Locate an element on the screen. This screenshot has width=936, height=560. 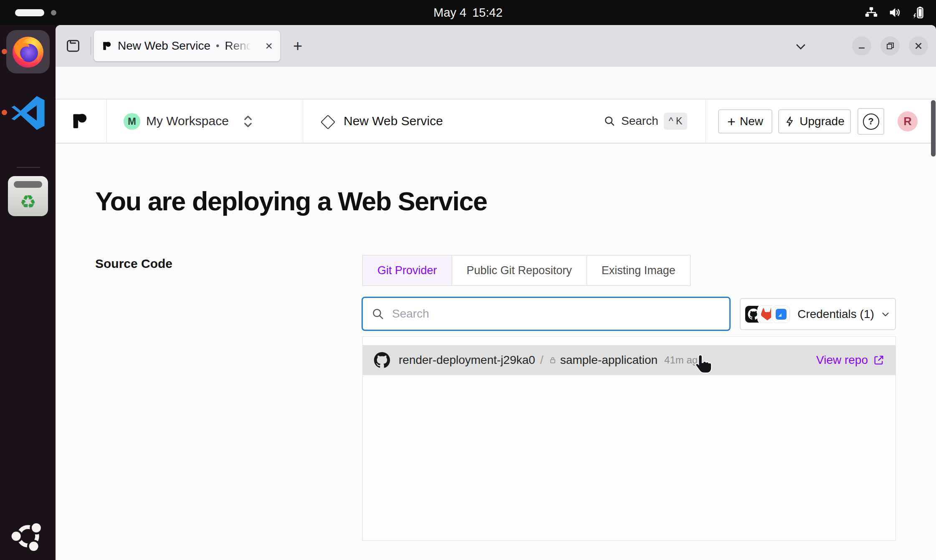
tab-public-git-repository: Public Git Repository is located at coordinates (519, 270).